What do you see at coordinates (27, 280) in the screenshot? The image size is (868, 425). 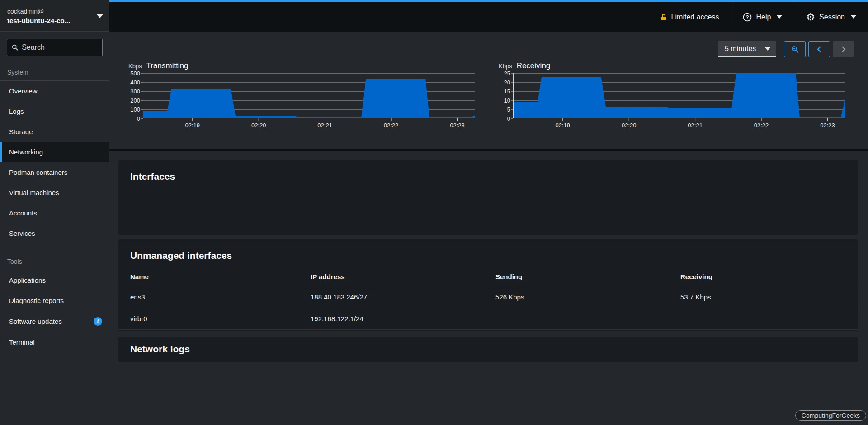 I see `sidebar-item-label: Applications` at bounding box center [27, 280].